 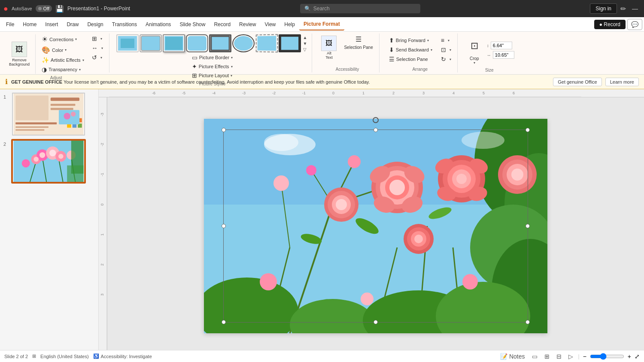 What do you see at coordinates (347, 53) in the screenshot?
I see `ribbon-group-accessibility: 🖼 AltText ☰ Selection Pane Accessibility` at bounding box center [347, 53].